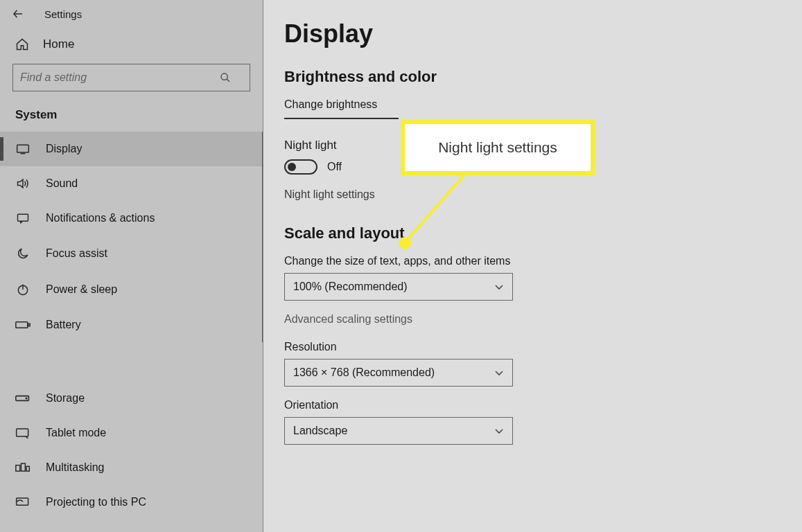 Image resolution: width=802 pixels, height=532 pixels. I want to click on sidebar-item-notifications: Notifications & actions, so click(131, 218).